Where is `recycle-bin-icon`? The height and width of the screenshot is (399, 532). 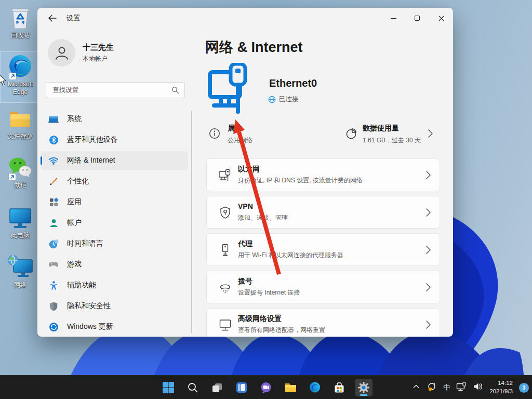 recycle-bin-icon is located at coordinates (20, 18).